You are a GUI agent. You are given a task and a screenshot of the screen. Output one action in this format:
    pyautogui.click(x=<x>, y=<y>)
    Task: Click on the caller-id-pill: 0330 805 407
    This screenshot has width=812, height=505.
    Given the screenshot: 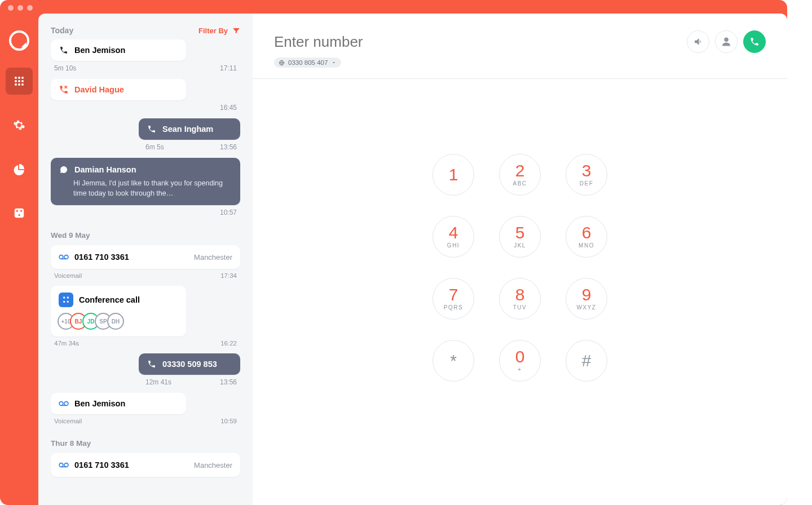 What is the action you would take?
    pyautogui.click(x=308, y=63)
    